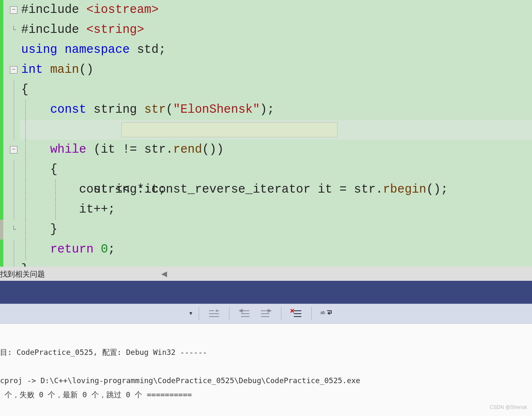 The height and width of the screenshot is (416, 532). Describe the element at coordinates (188, 150) in the screenshot. I see `method: rend` at that location.